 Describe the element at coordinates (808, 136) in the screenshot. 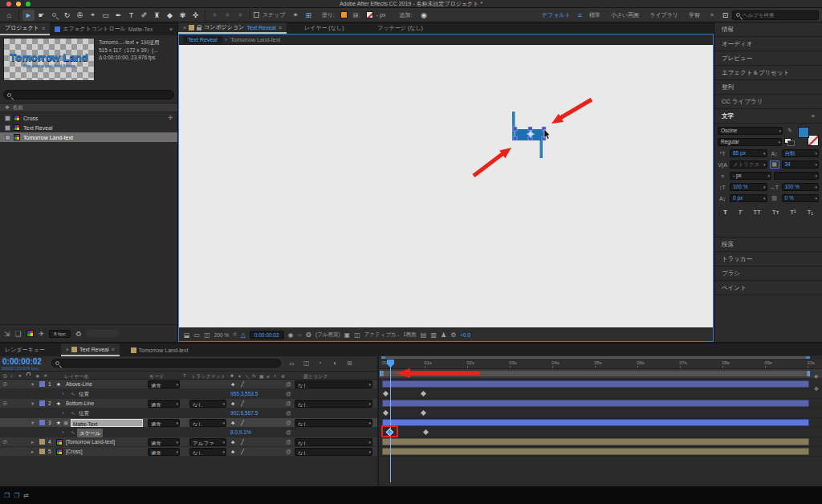

I see `fill-stroke-swatches` at that location.